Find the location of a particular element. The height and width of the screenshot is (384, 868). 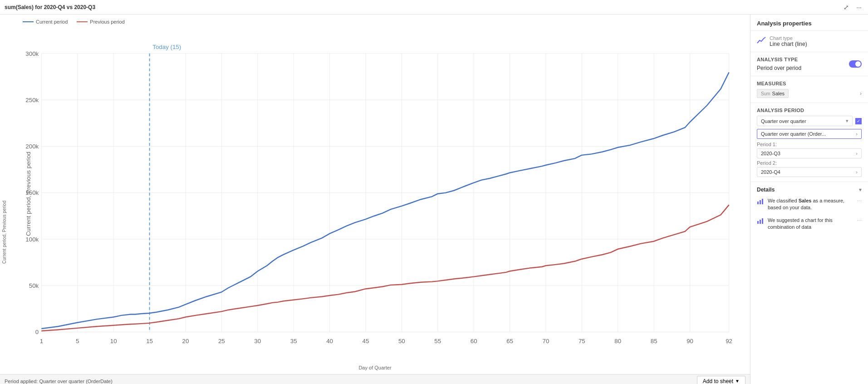

menu-button: ··· is located at coordinates (859, 7).